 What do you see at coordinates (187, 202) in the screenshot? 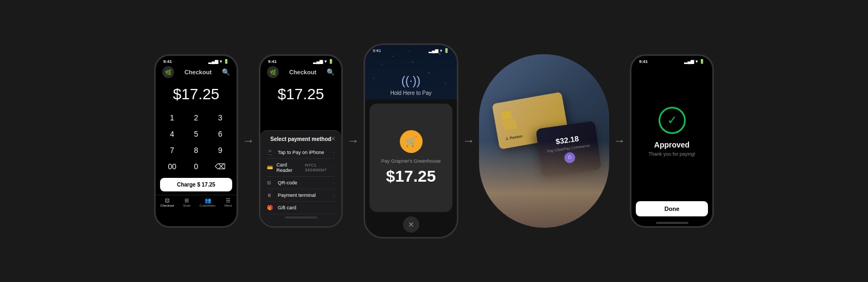
I see `nav-scan-1: ⊞ Scan` at bounding box center [187, 202].